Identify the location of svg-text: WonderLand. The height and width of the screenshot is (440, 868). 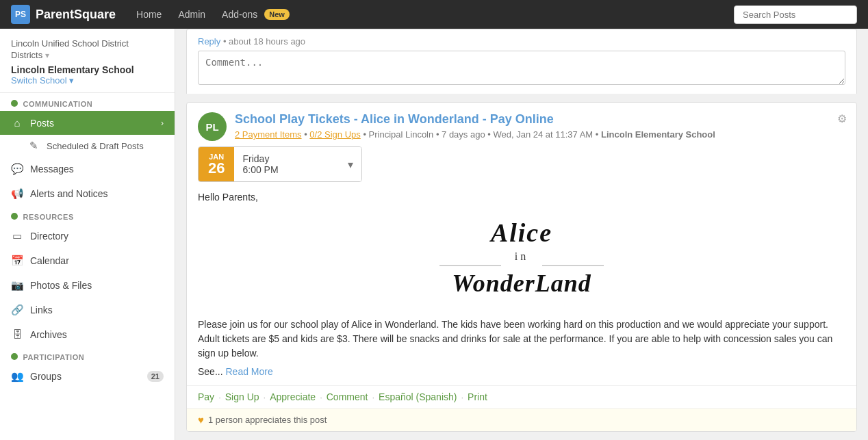
(522, 283).